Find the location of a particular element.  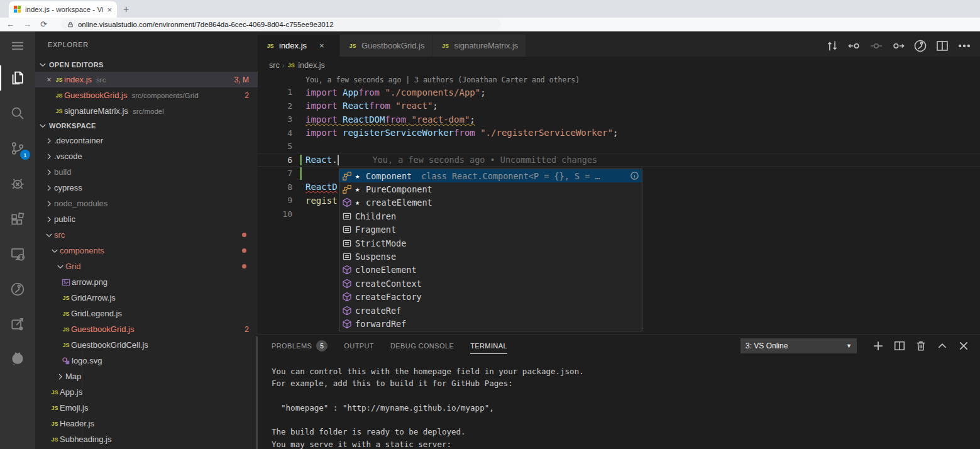

maximize-panel-icon is located at coordinates (942, 346).